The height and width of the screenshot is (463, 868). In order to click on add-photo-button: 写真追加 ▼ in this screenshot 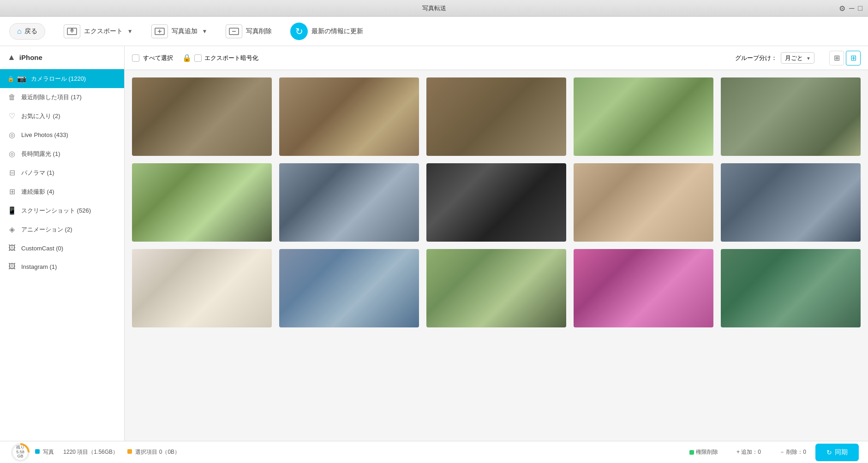, I will do `click(180, 31)`.